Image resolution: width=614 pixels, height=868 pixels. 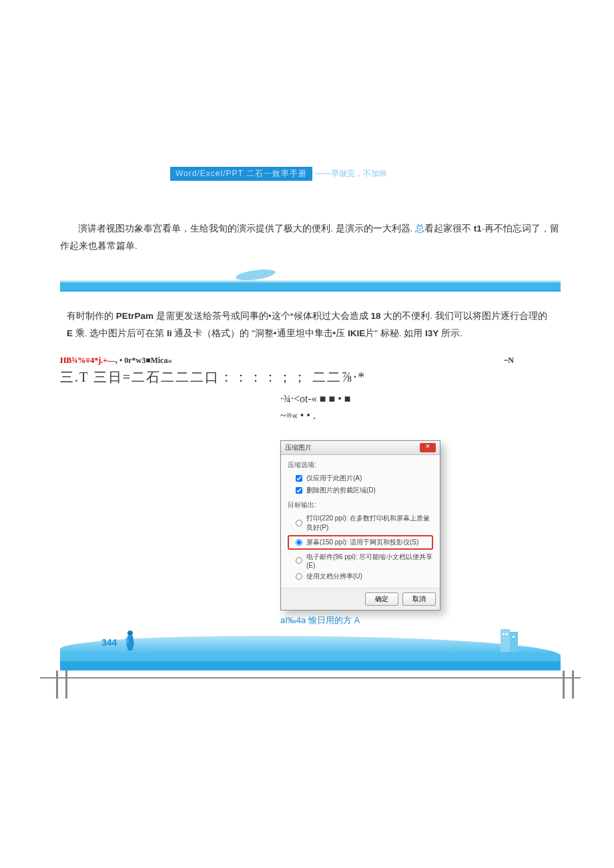 What do you see at coordinates (563, 685) in the screenshot?
I see `crop-mark-right` at bounding box center [563, 685].